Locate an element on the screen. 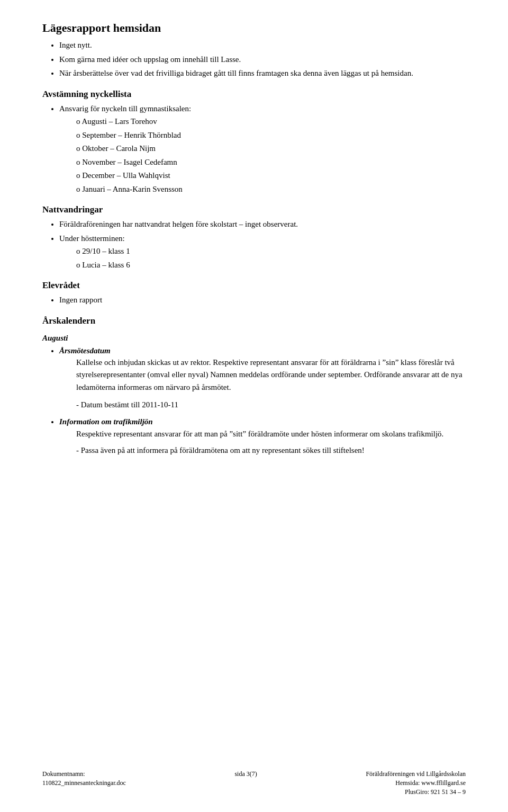  arsmote-content: Kallelse och inbjudan skickas ut av rekt… is located at coordinates (271, 383).